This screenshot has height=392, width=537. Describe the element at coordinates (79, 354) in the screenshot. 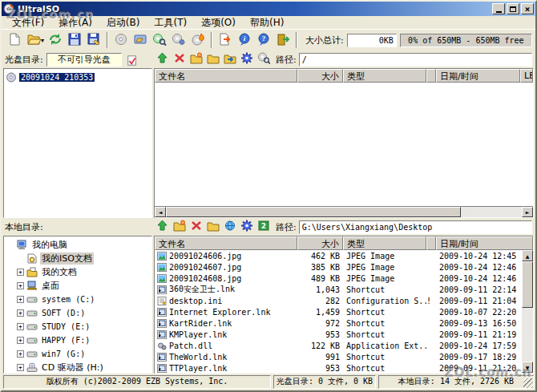

I see `tree-item-7: +win7 (G:)` at that location.